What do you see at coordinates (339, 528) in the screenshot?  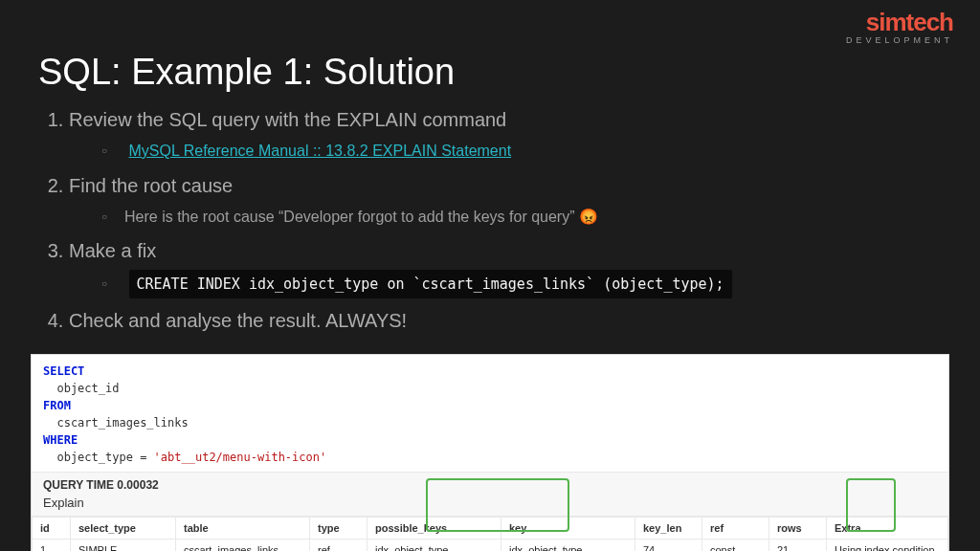 I see `col-type: type` at bounding box center [339, 528].